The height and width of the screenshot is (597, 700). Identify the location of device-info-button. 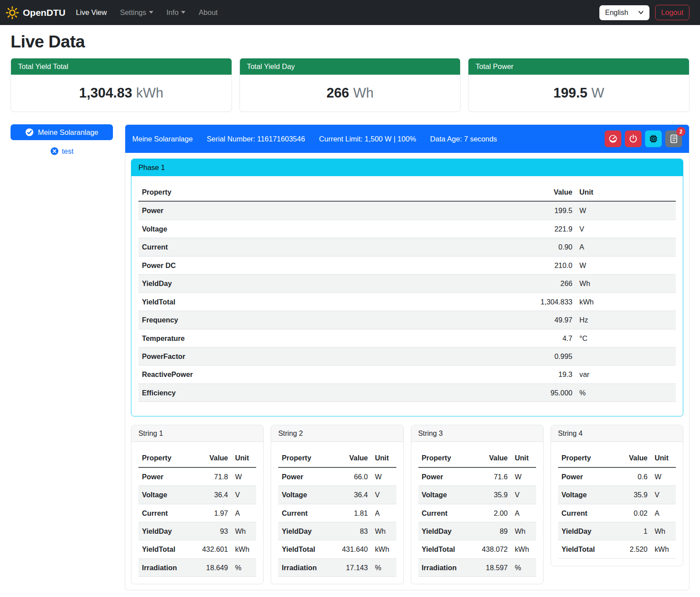
(653, 139).